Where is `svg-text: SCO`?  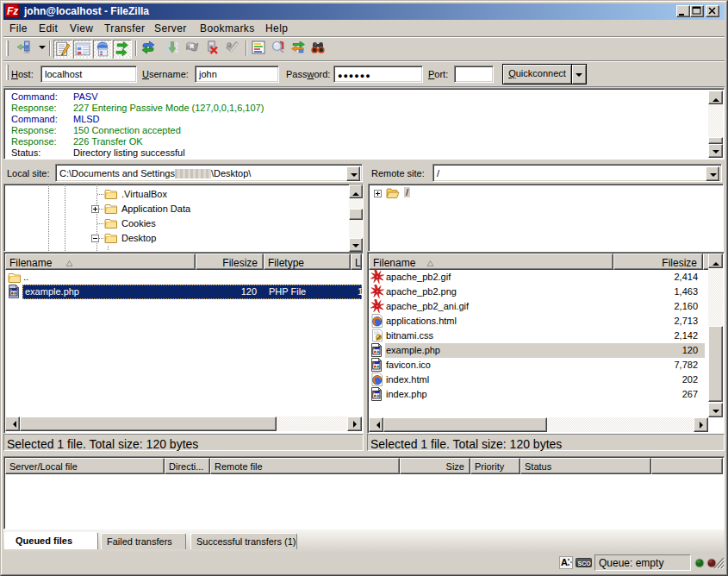
svg-text: SCO is located at coordinates (585, 564).